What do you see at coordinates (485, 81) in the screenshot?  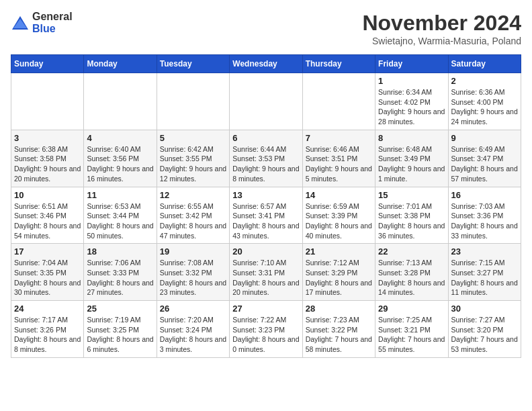 I see `day-number: 2` at bounding box center [485, 81].